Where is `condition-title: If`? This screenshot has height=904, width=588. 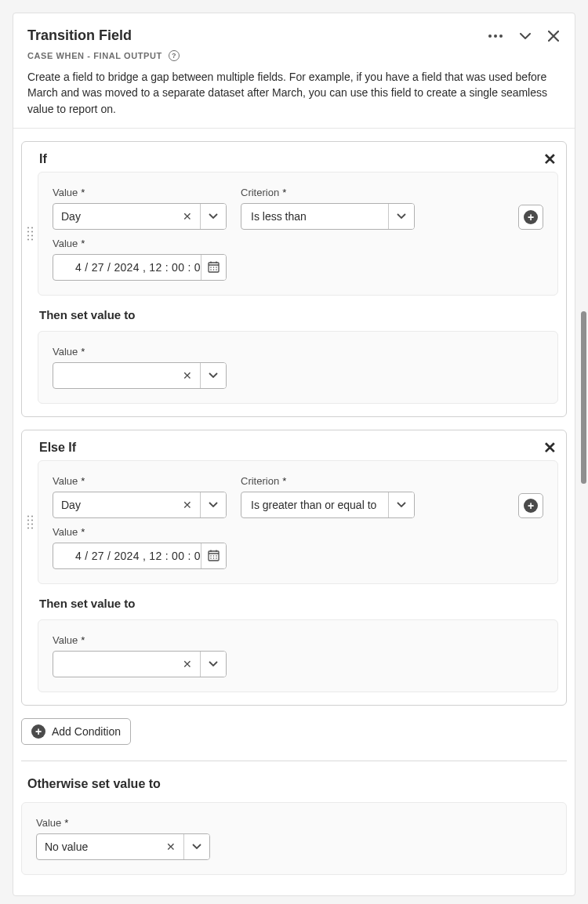
condition-title: If is located at coordinates (43, 159).